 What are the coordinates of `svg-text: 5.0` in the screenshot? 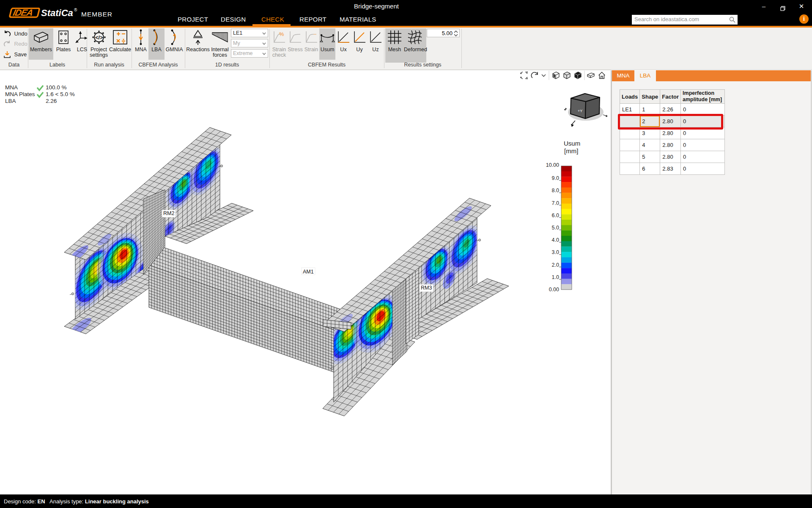 It's located at (556, 228).